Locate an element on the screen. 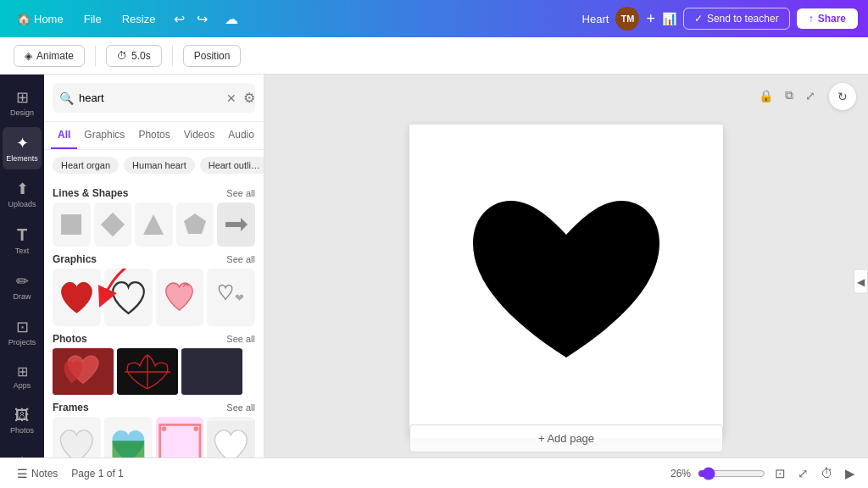 The width and height of the screenshot is (868, 488). duplicate-button: ⧉ is located at coordinates (789, 95).